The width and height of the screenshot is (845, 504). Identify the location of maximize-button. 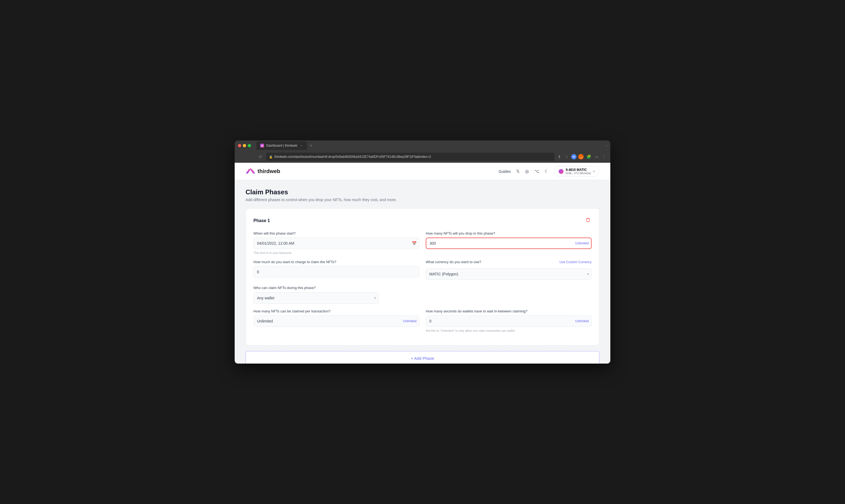
(249, 146).